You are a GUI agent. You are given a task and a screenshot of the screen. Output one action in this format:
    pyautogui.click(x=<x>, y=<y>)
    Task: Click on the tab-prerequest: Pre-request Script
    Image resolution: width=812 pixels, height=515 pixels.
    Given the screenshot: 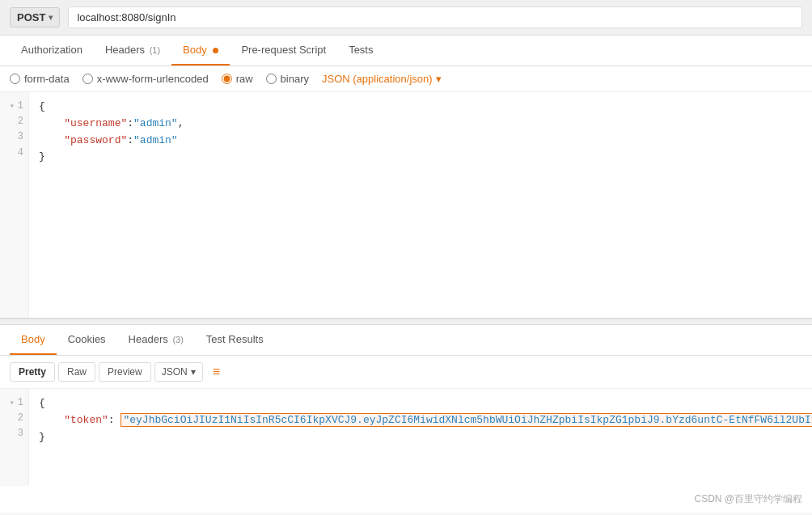 What is the action you would take?
    pyautogui.click(x=283, y=50)
    